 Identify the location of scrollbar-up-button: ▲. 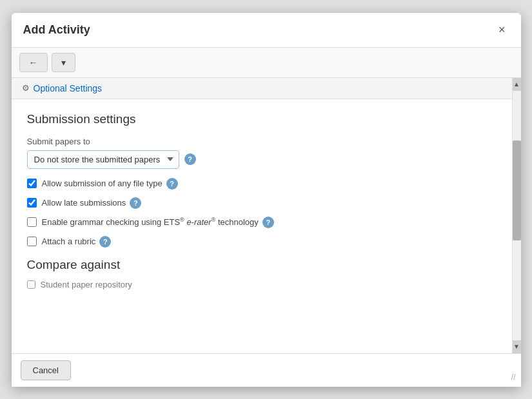
(517, 84).